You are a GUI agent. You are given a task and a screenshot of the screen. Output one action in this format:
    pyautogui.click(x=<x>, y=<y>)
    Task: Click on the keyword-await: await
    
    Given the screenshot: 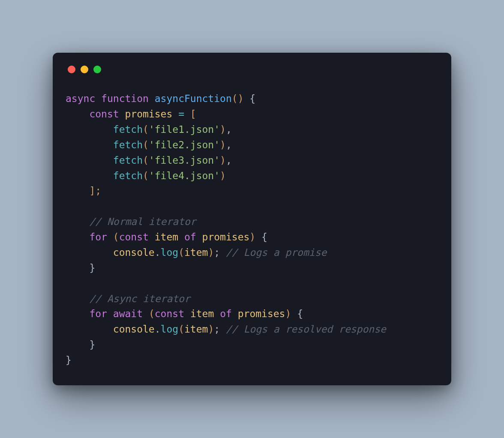 What is the action you would take?
    pyautogui.click(x=128, y=314)
    